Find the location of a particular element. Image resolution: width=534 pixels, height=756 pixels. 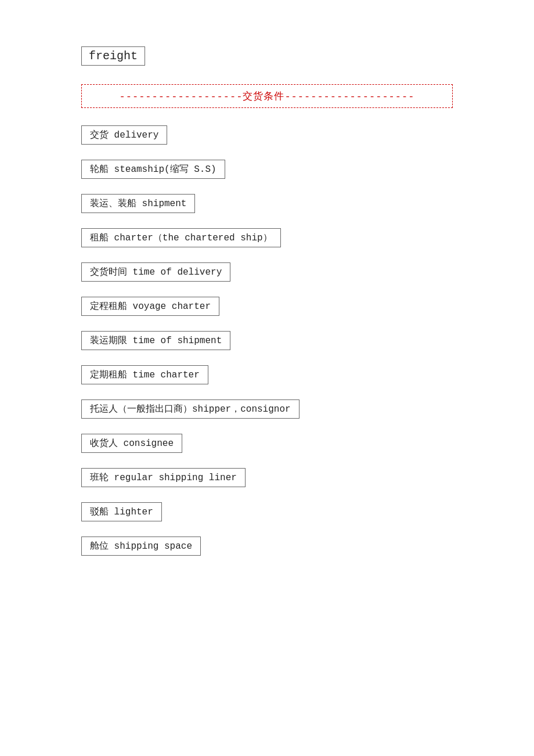

term-item-lighter: 驳船 lighter is located at coordinates (122, 512).